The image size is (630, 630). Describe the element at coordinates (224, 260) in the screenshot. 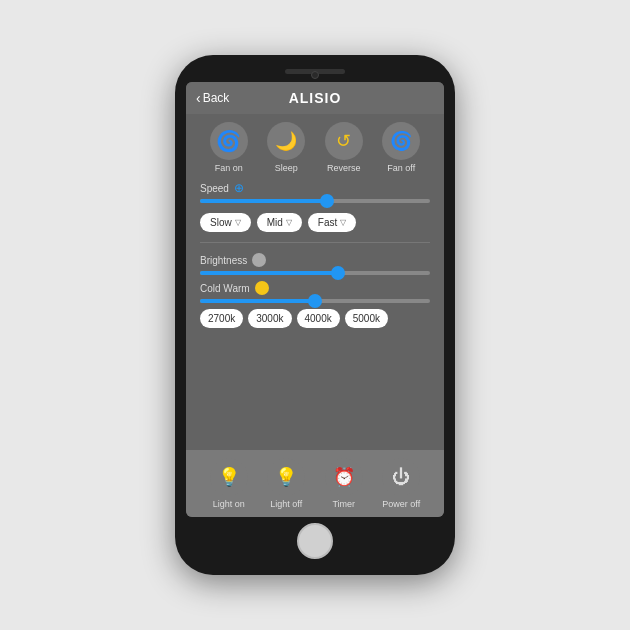

I see `brightness-label: Brightness` at that location.